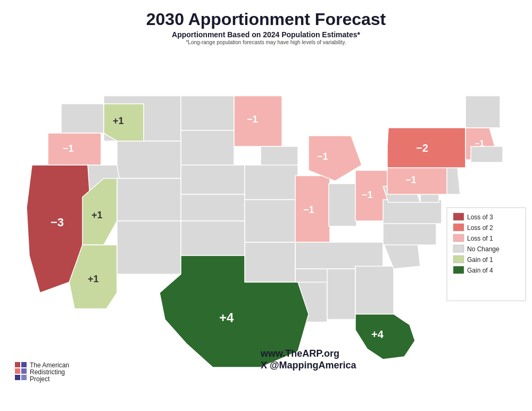 The height and width of the screenshot is (411, 532). What do you see at coordinates (300, 354) in the screenshot?
I see `website-text: www.TheARP.org` at bounding box center [300, 354].